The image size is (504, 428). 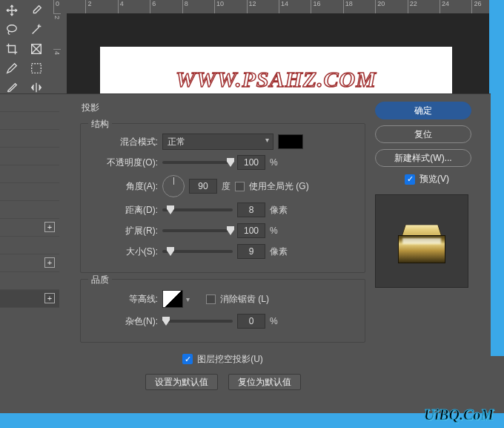 What do you see at coordinates (423, 111) in the screenshot?
I see `ok-button: 确定` at bounding box center [423, 111].